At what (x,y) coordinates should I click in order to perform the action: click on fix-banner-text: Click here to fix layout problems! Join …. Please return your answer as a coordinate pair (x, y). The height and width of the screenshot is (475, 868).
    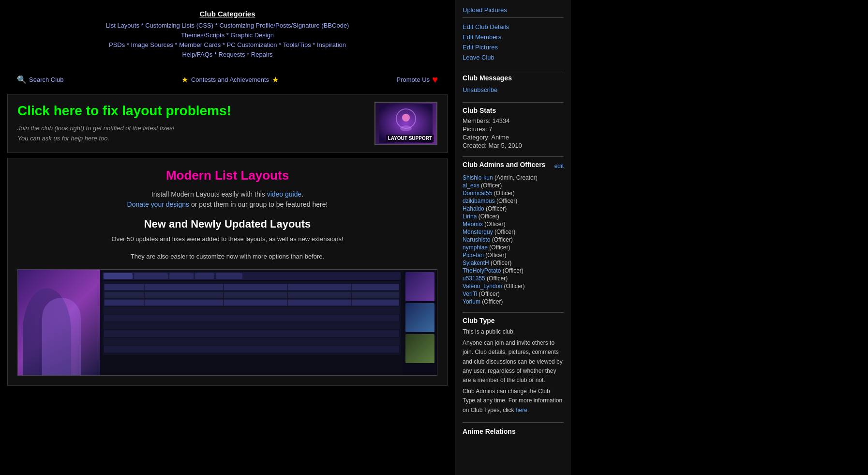
    Looking at the image, I should click on (124, 123).